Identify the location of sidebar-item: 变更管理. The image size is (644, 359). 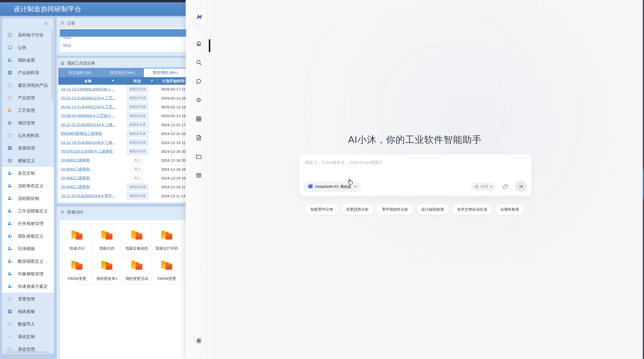
(28, 299).